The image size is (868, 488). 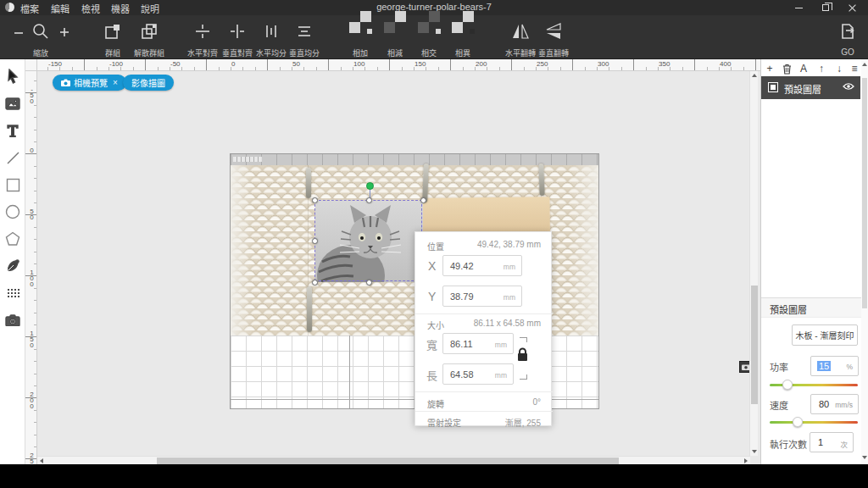 I want to click on distribute-horizontal-label: 水平均分, so click(x=271, y=53).